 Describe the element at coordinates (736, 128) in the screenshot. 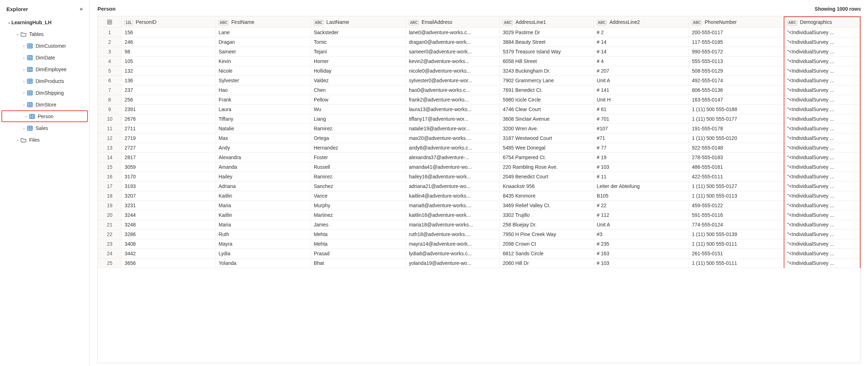

I see `cell-phonenumber: 191-555-0178` at that location.